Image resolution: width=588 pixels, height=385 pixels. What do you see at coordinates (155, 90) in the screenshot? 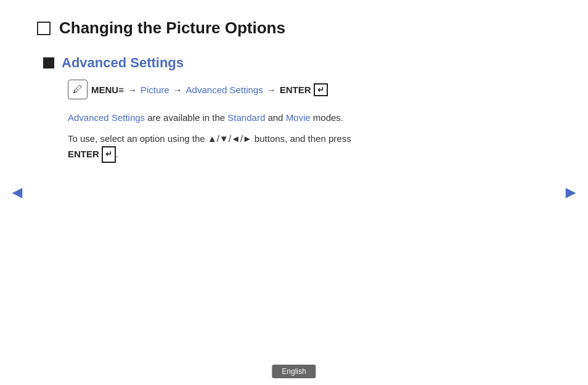
I see `menu-step1: Picture` at bounding box center [155, 90].